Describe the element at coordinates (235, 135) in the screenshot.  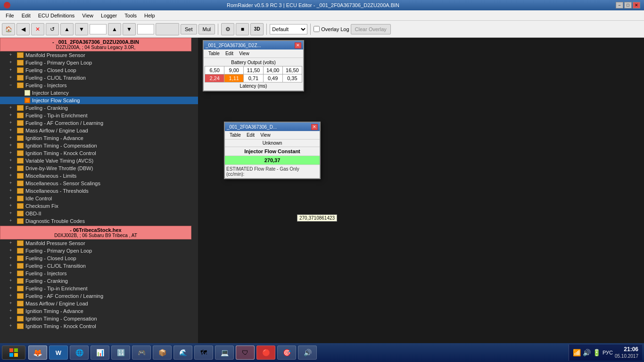
I see `injector-menu-table: Table` at that location.